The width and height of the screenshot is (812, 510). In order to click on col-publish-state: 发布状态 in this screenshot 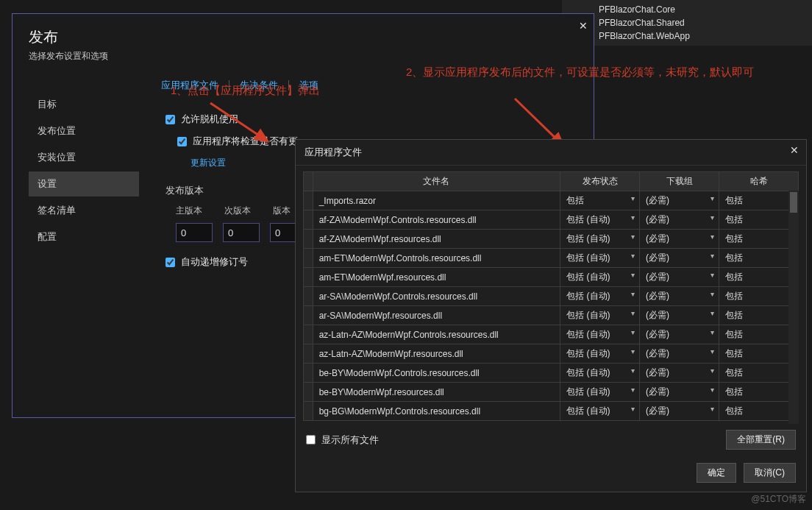, I will do `click(600, 182)`.